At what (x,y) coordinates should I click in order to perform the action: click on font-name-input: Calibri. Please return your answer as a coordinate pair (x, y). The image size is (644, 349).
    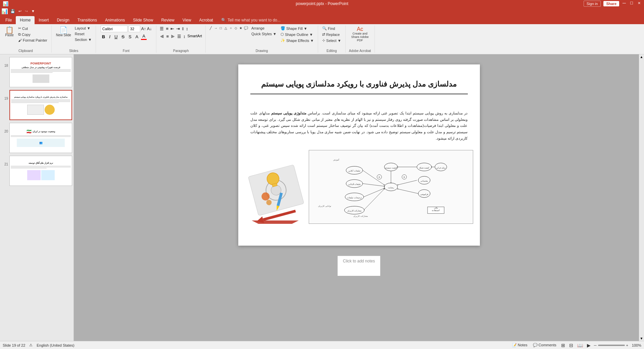
    Looking at the image, I should click on (114, 29).